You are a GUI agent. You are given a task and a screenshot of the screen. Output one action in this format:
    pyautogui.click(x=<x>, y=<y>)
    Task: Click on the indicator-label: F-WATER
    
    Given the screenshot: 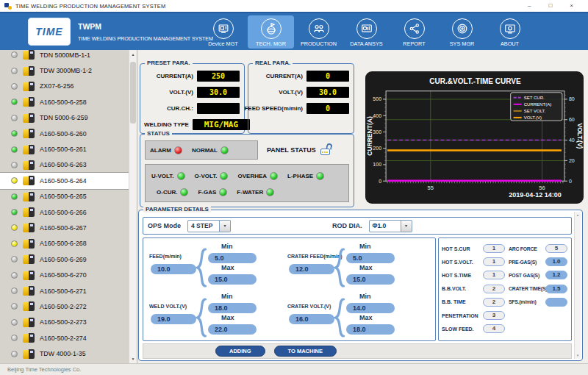 What is the action you would take?
    pyautogui.click(x=250, y=193)
    